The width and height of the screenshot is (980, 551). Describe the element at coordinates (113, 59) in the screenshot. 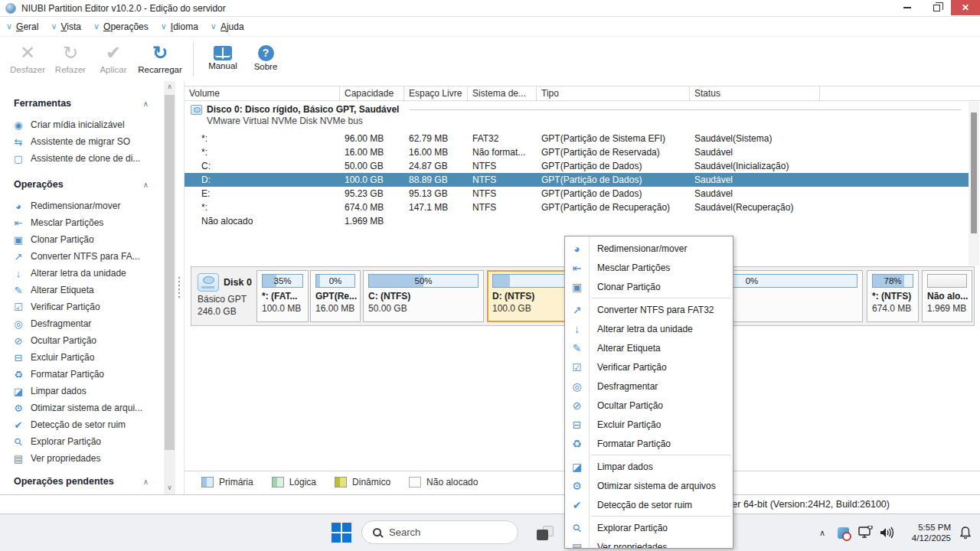

I see `apply-button: ✔Aplicar` at that location.